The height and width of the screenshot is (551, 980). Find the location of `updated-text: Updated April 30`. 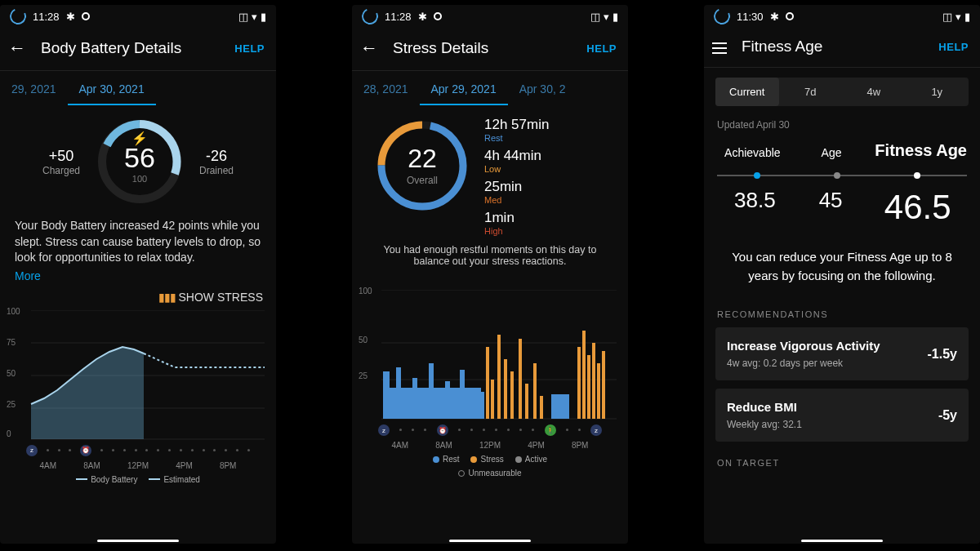

updated-text: Updated April 30 is located at coordinates (842, 120).